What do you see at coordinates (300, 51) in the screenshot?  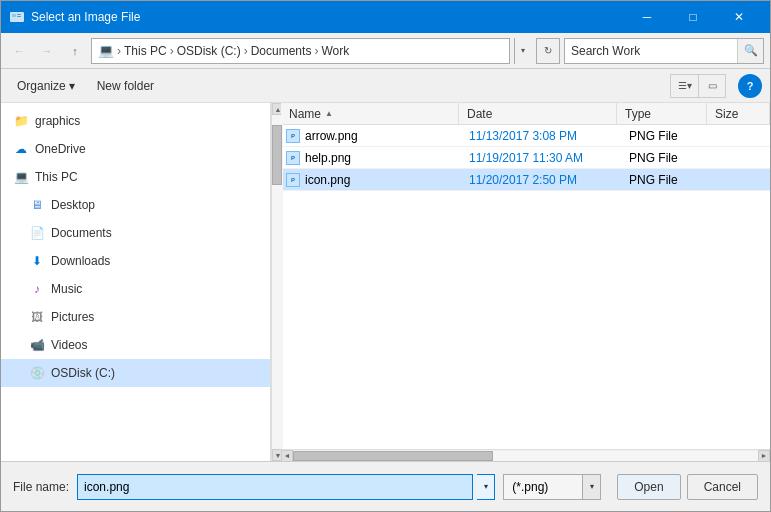 I see `address-bar: 💻 › This PC › OSDisk (C:) › Documents › …` at bounding box center [300, 51].